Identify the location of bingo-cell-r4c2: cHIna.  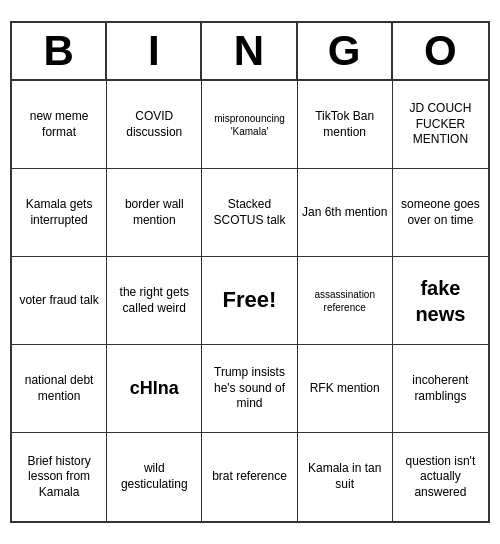
(154, 389).